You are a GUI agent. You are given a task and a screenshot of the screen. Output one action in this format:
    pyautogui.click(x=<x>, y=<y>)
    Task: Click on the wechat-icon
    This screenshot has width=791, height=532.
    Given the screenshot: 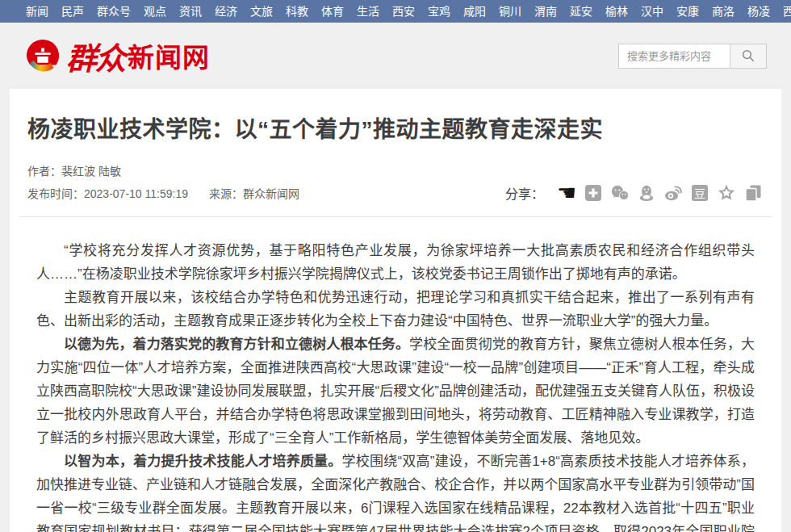 What is the action you would take?
    pyautogui.click(x=620, y=193)
    